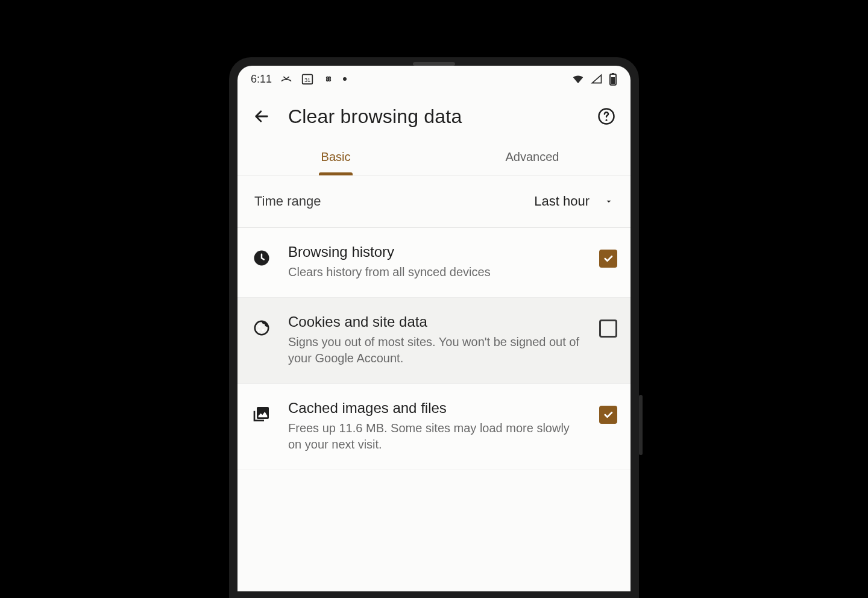 Image resolution: width=868 pixels, height=598 pixels. What do you see at coordinates (641, 425) in the screenshot?
I see `device-side-button` at bounding box center [641, 425].